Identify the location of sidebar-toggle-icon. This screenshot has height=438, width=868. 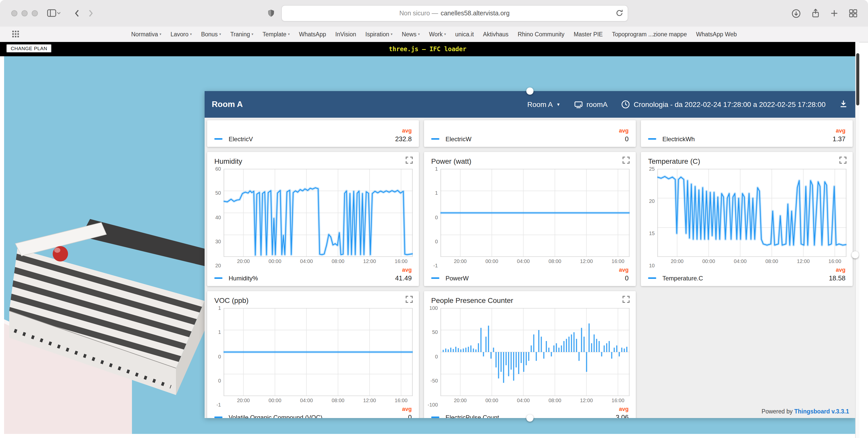
(54, 13).